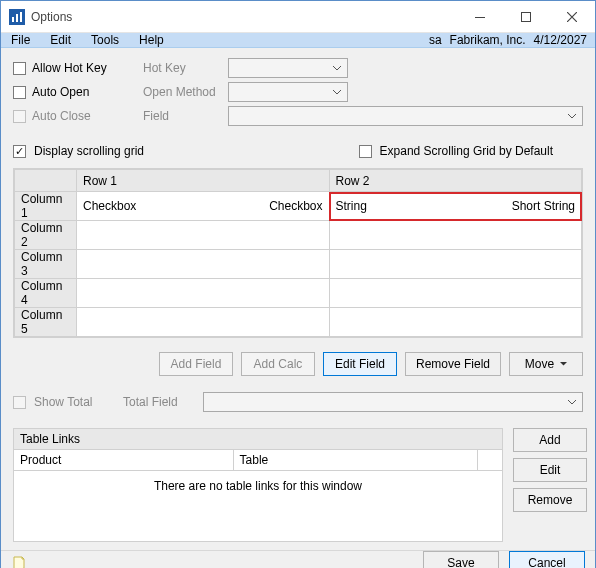 This screenshot has height=568, width=596. What do you see at coordinates (163, 402) in the screenshot?
I see `total-field-label: Total Field` at bounding box center [163, 402].